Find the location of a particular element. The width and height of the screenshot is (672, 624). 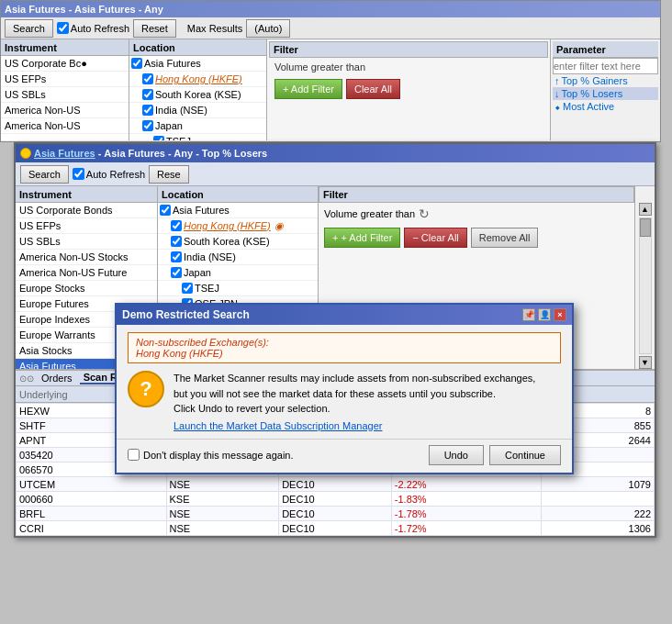

warning-box: Non-subscribed Exchange(s): Hong Kong (H… is located at coordinates (344, 348).